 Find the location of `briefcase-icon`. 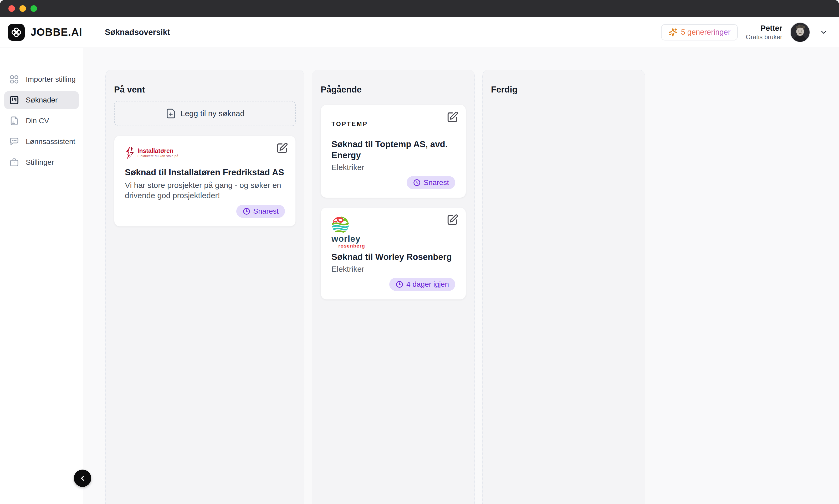

briefcase-icon is located at coordinates (14, 162).